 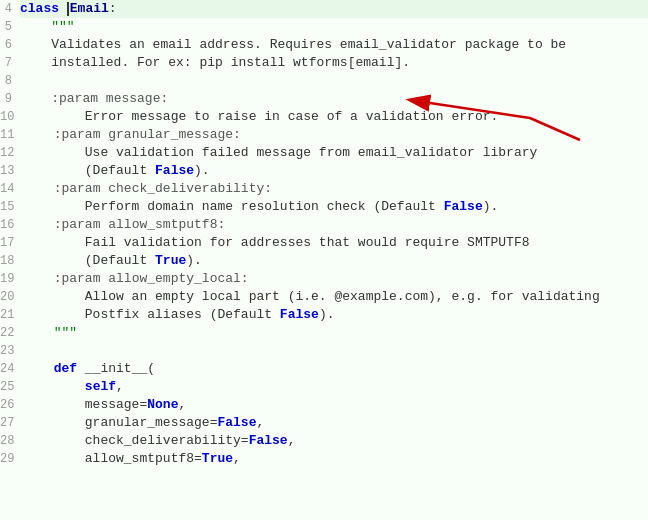 What do you see at coordinates (335, 297) in the screenshot?
I see `line-text: Allow an empty local part (i.e. @example…` at bounding box center [335, 297].